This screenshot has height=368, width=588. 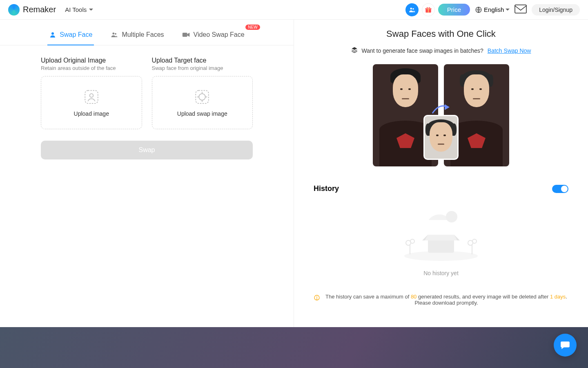 I want to click on batch-swap-link: Batch Swap Now, so click(x=510, y=51).